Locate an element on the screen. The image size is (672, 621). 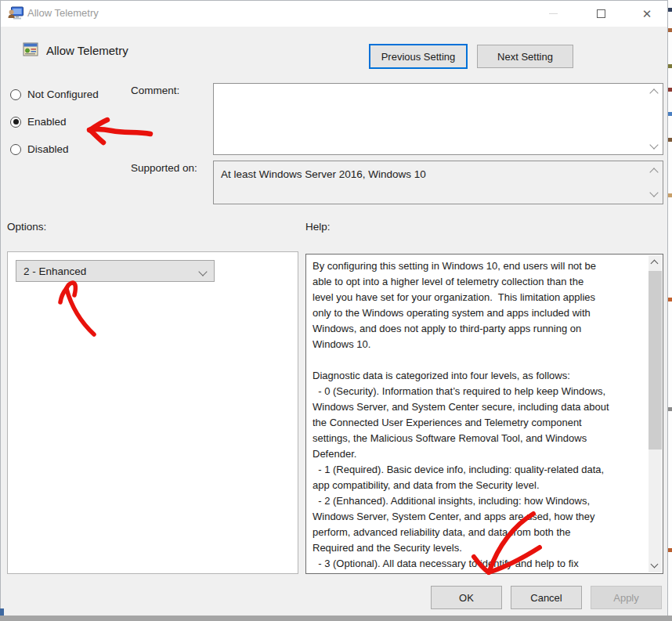
chevron-up-icon is located at coordinates (655, 264).